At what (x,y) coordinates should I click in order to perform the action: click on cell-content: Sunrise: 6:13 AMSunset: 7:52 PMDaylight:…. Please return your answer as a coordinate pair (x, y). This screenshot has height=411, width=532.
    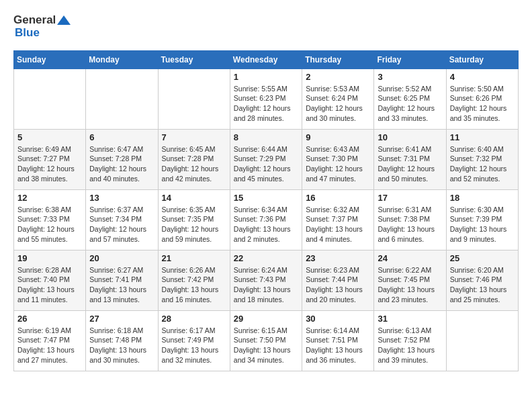
    Looking at the image, I should click on (410, 345).